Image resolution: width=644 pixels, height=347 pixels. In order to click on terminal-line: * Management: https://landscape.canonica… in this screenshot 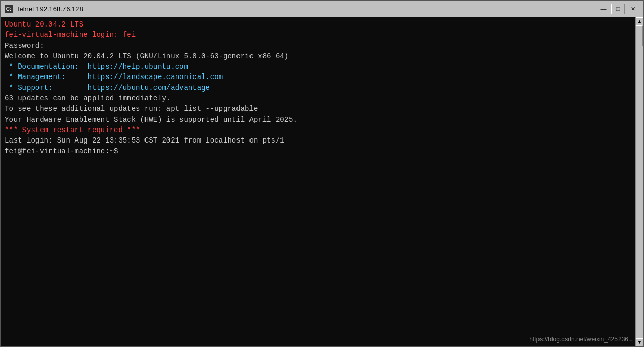, I will do `click(318, 77)`.